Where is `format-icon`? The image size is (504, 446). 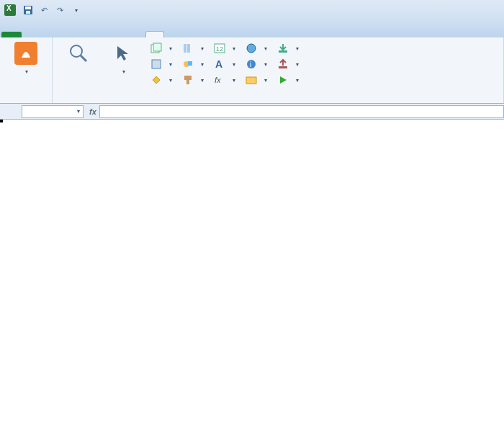
format-icon is located at coordinates (188, 80).